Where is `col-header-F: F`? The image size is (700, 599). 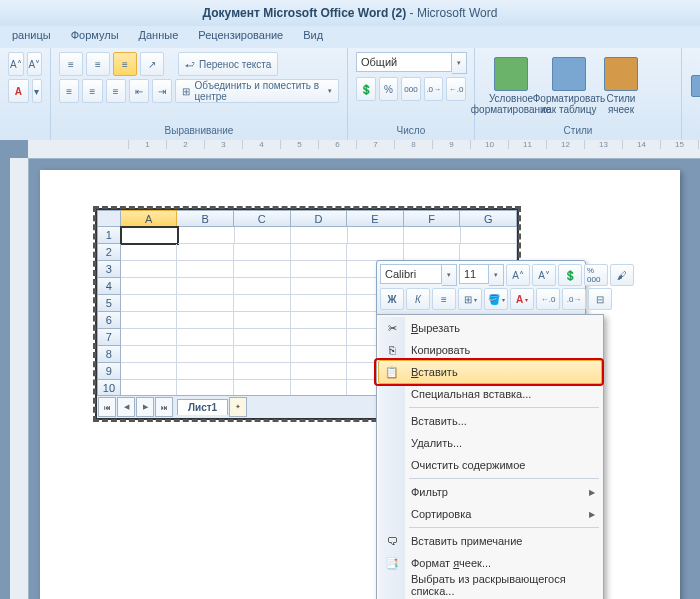
col-header-F: F is located at coordinates (432, 218).